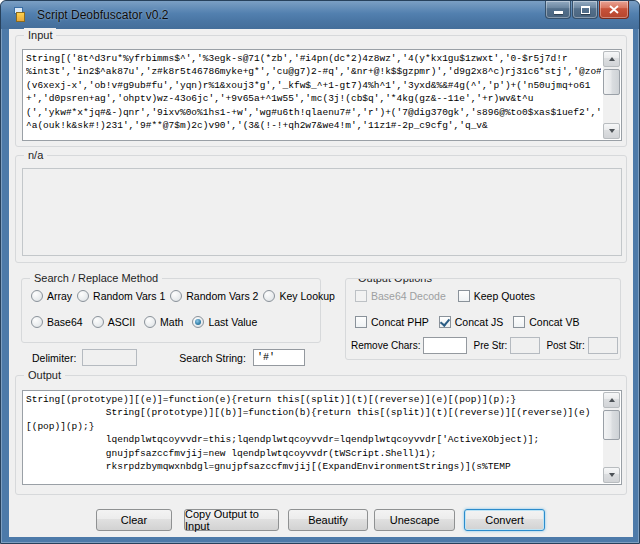  What do you see at coordinates (298, 296) in the screenshot?
I see `radio-key-lookup: Key Lookup` at bounding box center [298, 296].